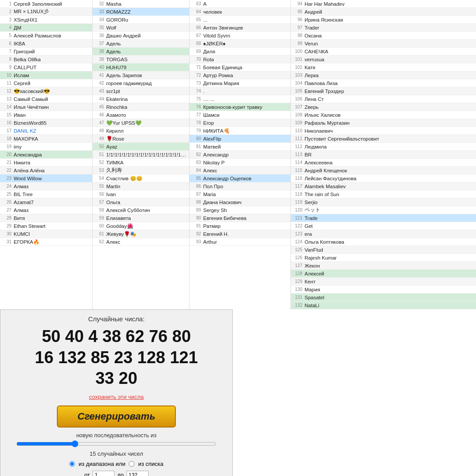  Describe the element at coordinates (240, 202) in the screenshot. I see `list-item: 88Диана Наскович` at that location.